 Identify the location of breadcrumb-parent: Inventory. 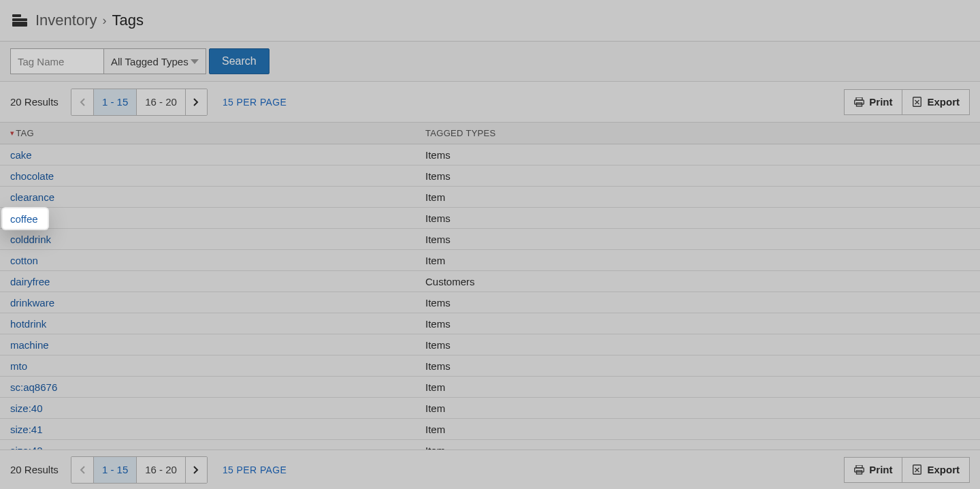
(67, 20).